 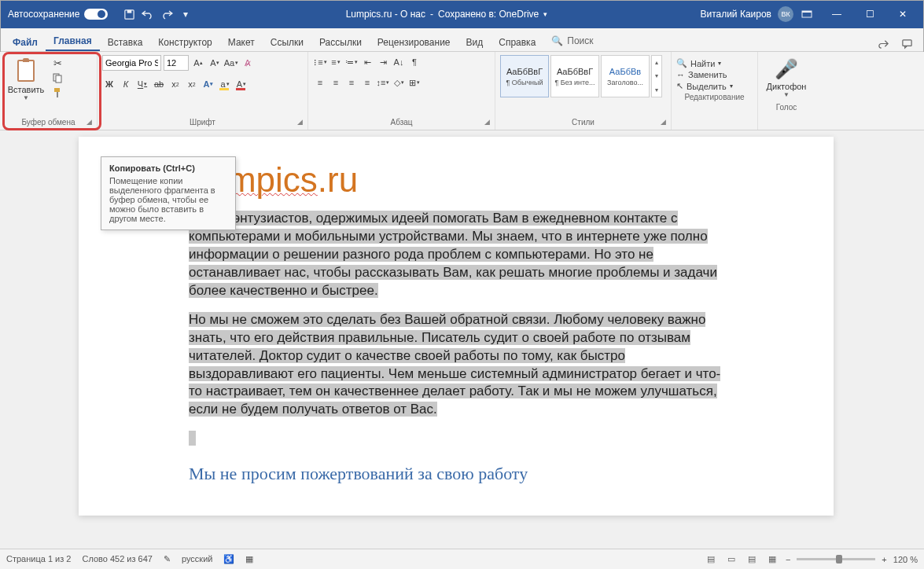 I want to click on accessibility-icon: ♿, so click(x=229, y=560).